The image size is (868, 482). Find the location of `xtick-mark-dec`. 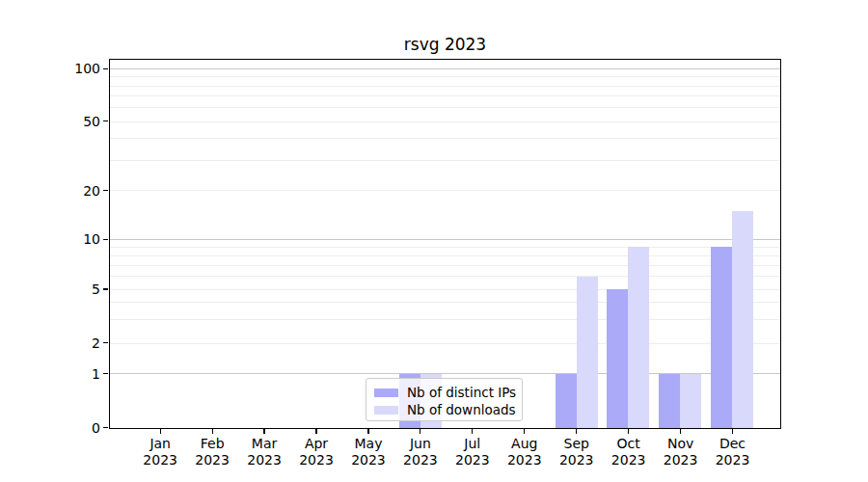

xtick-mark-dec is located at coordinates (733, 432).